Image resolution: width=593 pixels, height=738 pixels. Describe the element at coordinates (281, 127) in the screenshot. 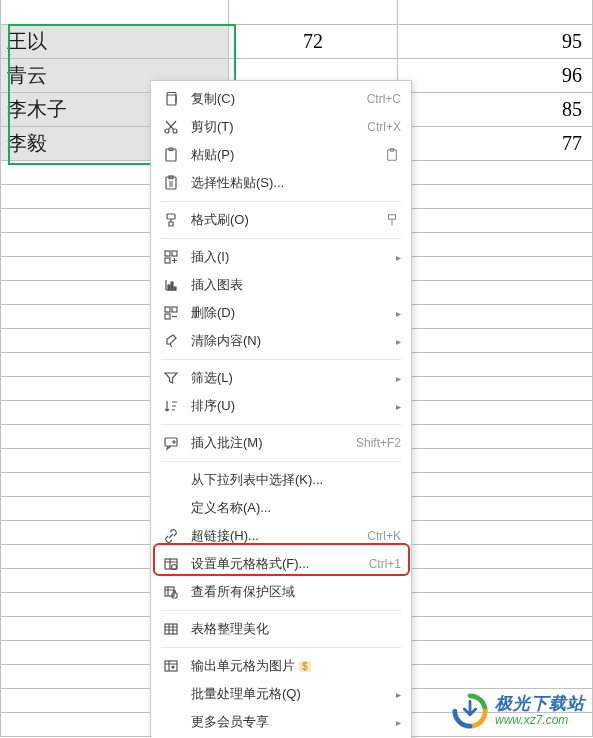

I see `menu-cut: 剪切(T) Ctrl+X` at that location.